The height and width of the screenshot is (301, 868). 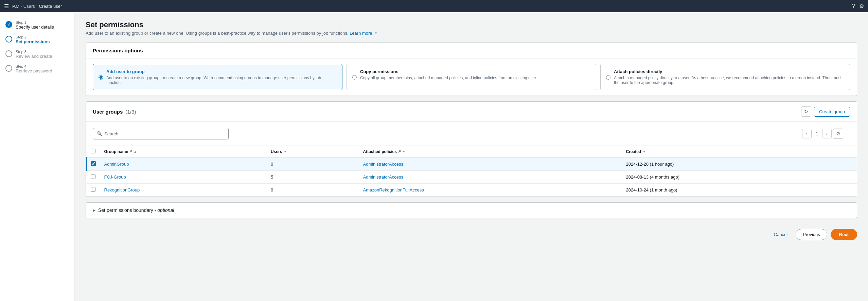 I want to click on perm-option-title-copy: Copy permissions, so click(x=448, y=71).